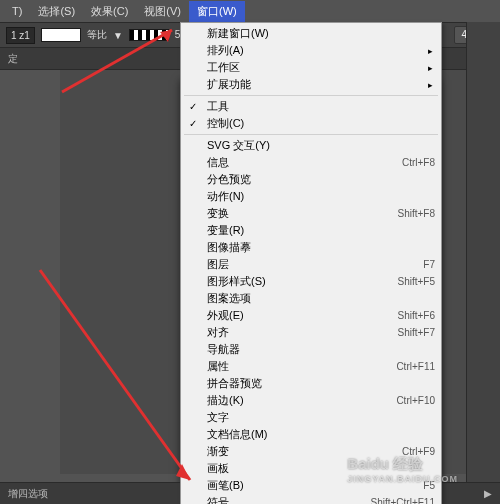  What do you see at coordinates (224, 68) in the screenshot?
I see `menu-item-label: 工作区` at bounding box center [224, 68].